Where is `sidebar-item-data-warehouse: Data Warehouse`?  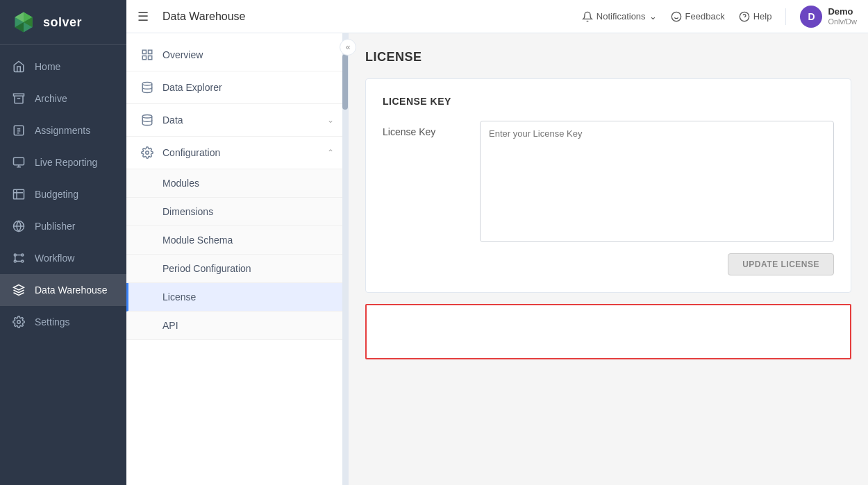 sidebar-item-data-warehouse: Data Warehouse is located at coordinates (63, 290).